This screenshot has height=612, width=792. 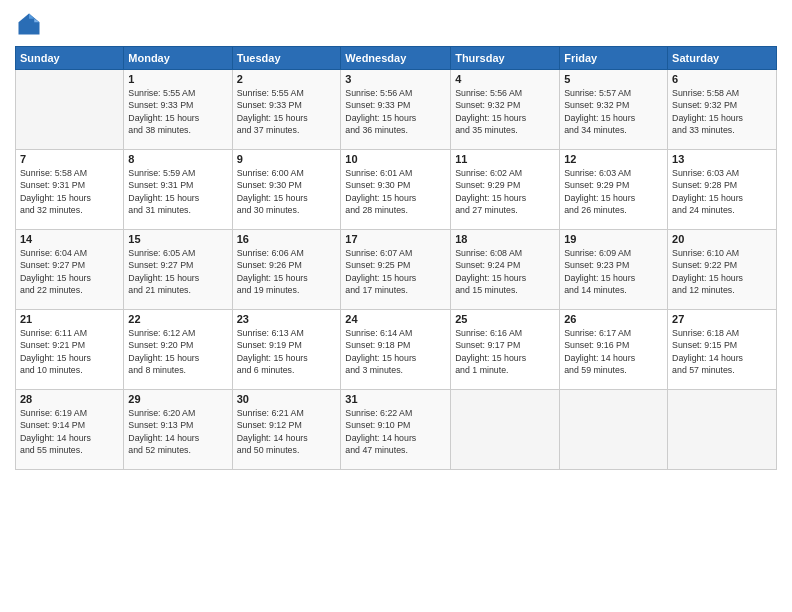 What do you see at coordinates (396, 239) in the screenshot?
I see `day-number: 17` at bounding box center [396, 239].